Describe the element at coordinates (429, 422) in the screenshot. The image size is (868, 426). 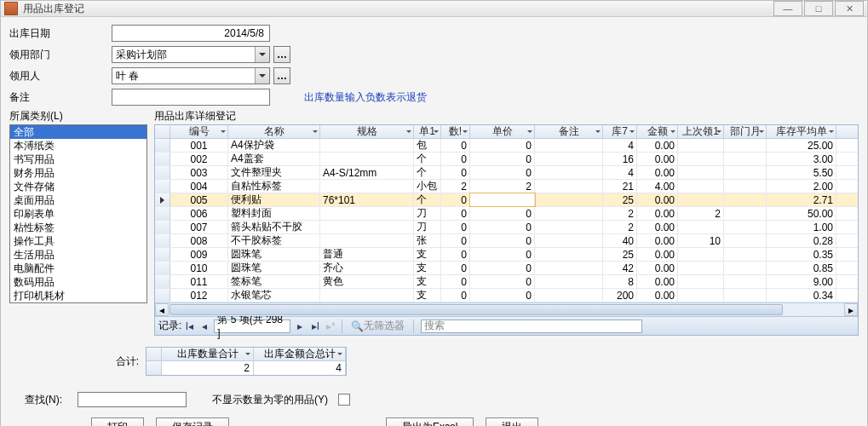
I see `export-button: 导出为Excel` at that location.